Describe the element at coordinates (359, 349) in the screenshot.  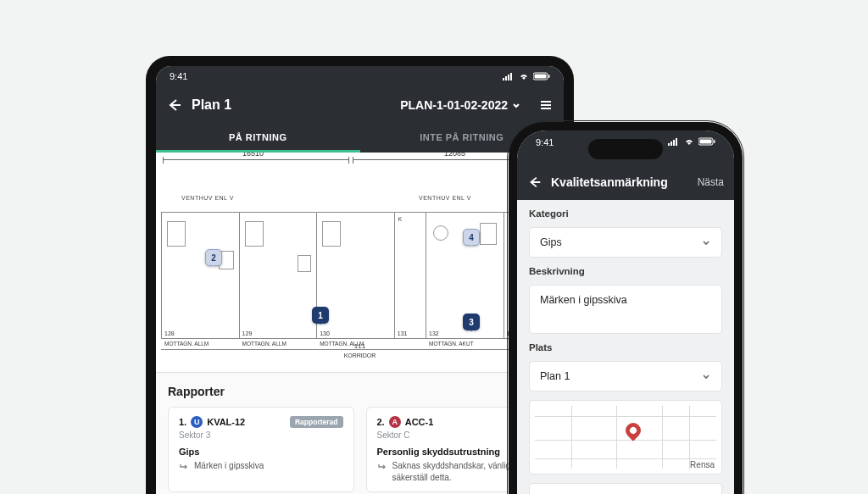
I see `korridor-line` at that location.